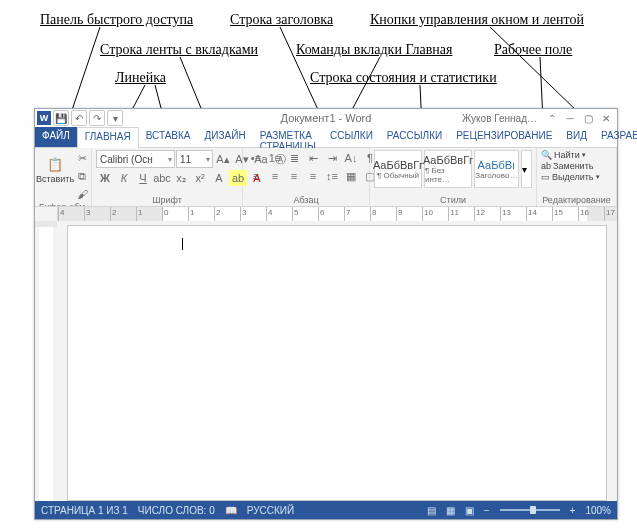 This screenshot has height=530, width=637. What do you see at coordinates (477, 20) in the screenshot?
I see `annot-winbtns: Кнопки управления окном и лентой` at bounding box center [477, 20].